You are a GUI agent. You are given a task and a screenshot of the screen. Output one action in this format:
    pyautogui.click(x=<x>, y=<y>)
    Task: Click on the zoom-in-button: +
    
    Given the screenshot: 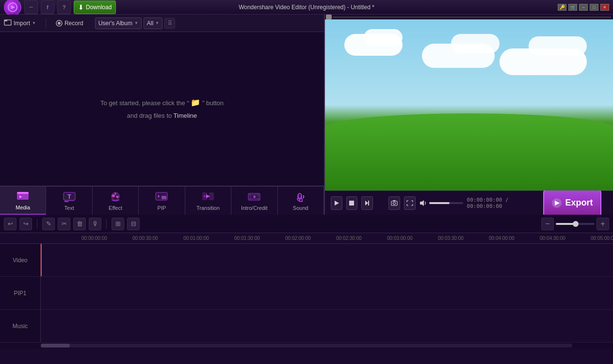 What is the action you would take?
    pyautogui.click(x=603, y=224)
    